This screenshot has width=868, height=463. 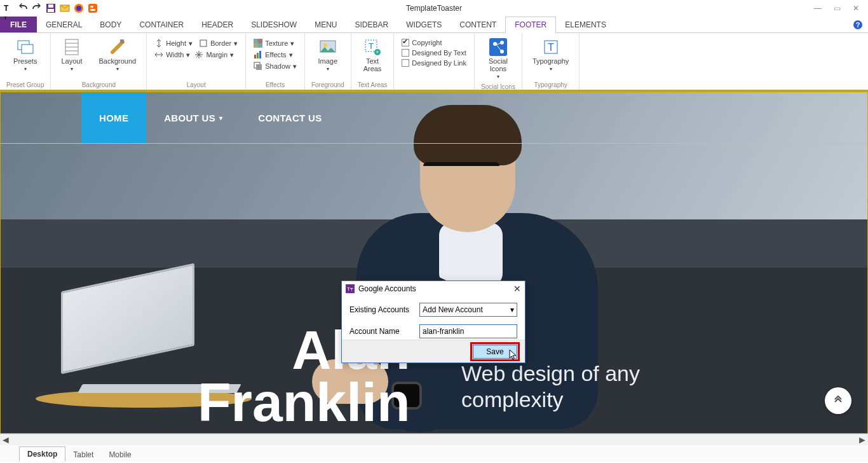 What do you see at coordinates (25, 61) in the screenshot?
I see `group-preset: Presets▾ Preset Group` at bounding box center [25, 61].